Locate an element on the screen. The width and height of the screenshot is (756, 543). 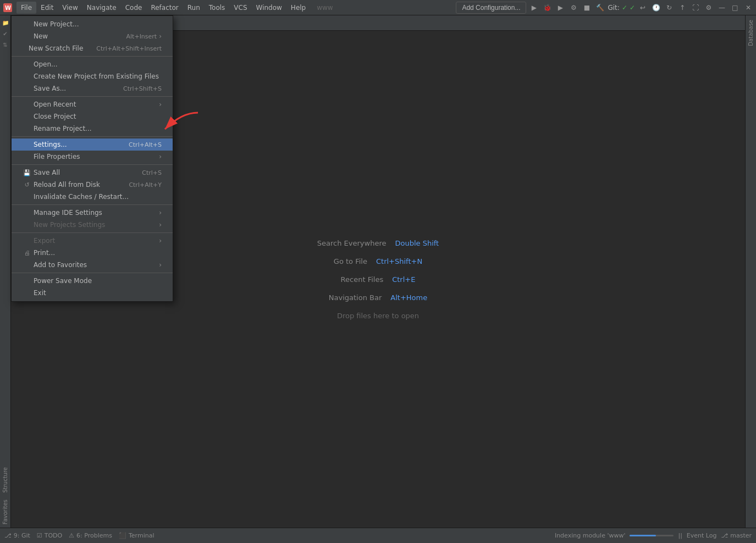
stop-icon: ■ is located at coordinates (587, 8).